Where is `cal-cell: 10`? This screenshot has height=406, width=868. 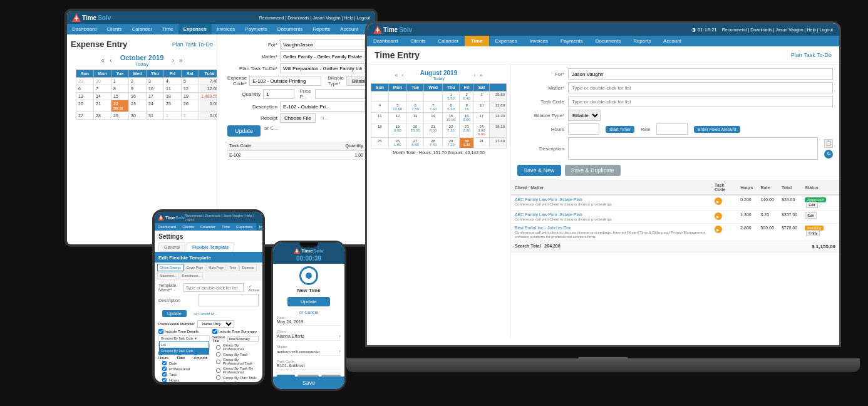
cal-cell: 10 is located at coordinates (482, 108).